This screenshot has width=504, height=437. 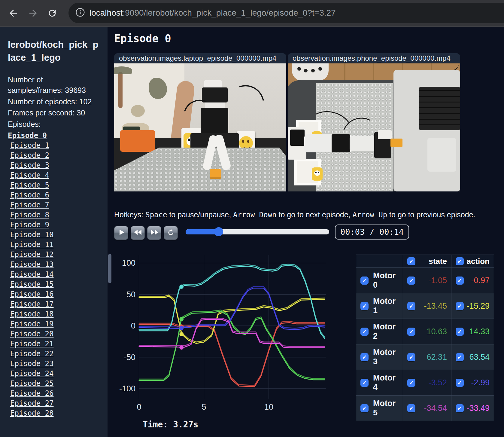 I want to click on episode-link: Episode 21, so click(x=32, y=344).